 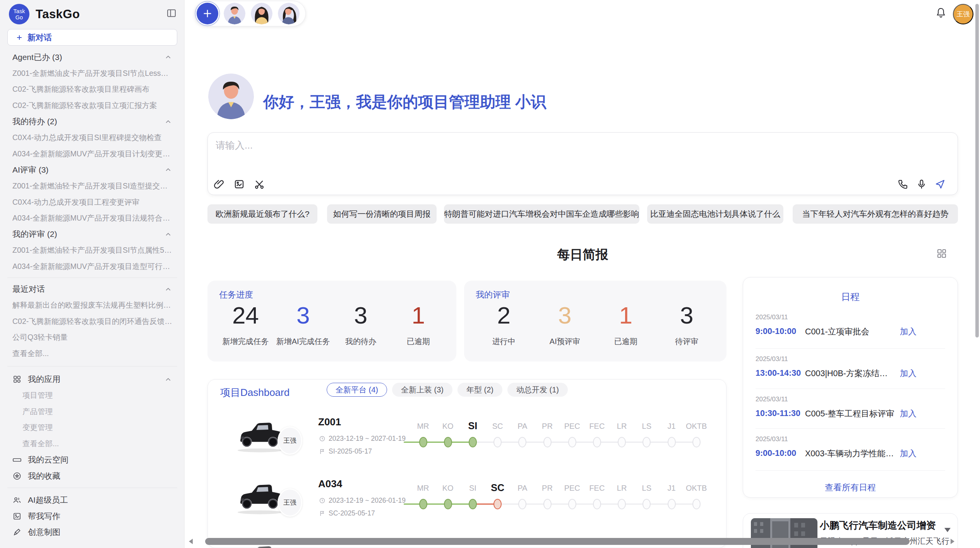 What do you see at coordinates (92, 379) in the screenshot?
I see `my-apps-header: 我的应用` at bounding box center [92, 379].